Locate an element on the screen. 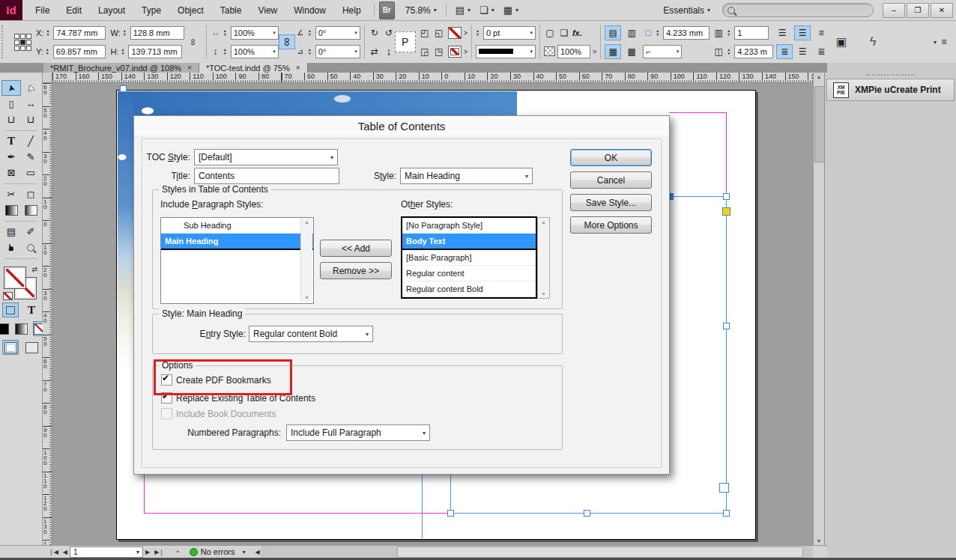 The image size is (956, 560). line-tool: ╱ is located at coordinates (31, 141).